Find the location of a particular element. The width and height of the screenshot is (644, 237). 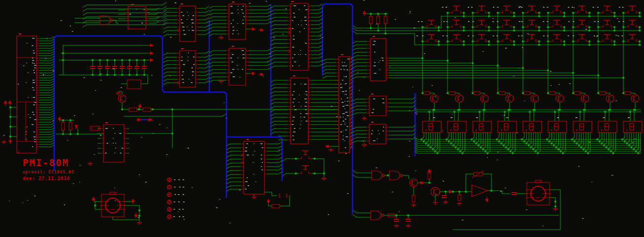

ic-ic8 is located at coordinates (344, 104).